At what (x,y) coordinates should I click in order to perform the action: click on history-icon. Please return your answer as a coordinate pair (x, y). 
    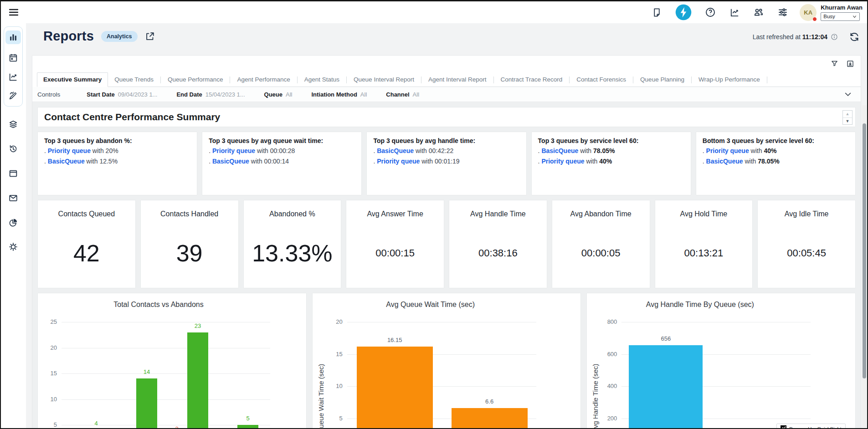
    Looking at the image, I should click on (13, 149).